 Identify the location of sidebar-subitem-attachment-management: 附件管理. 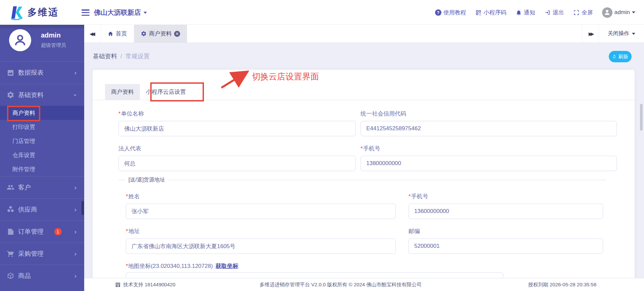
(42, 169).